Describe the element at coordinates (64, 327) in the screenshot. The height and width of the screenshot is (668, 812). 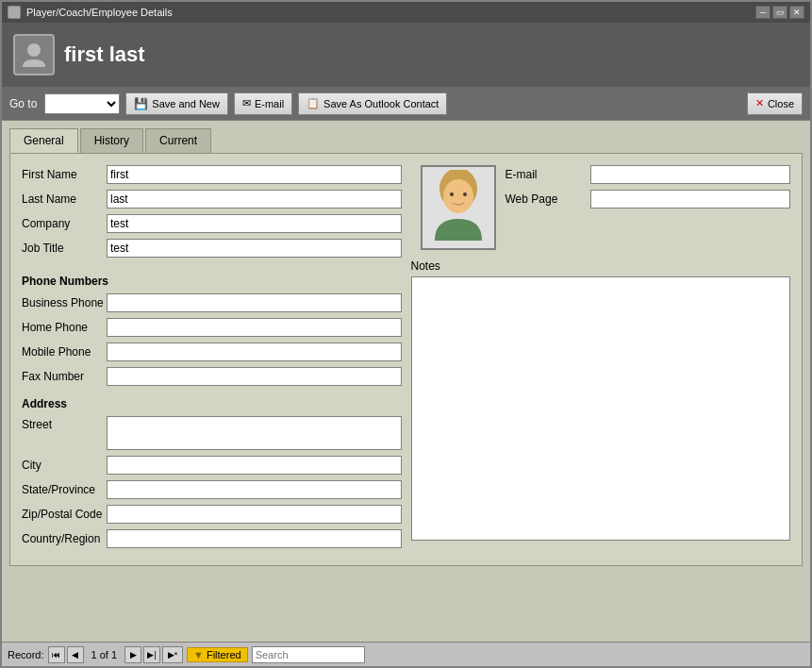
I see `home-phone-label: Home Phone` at that location.